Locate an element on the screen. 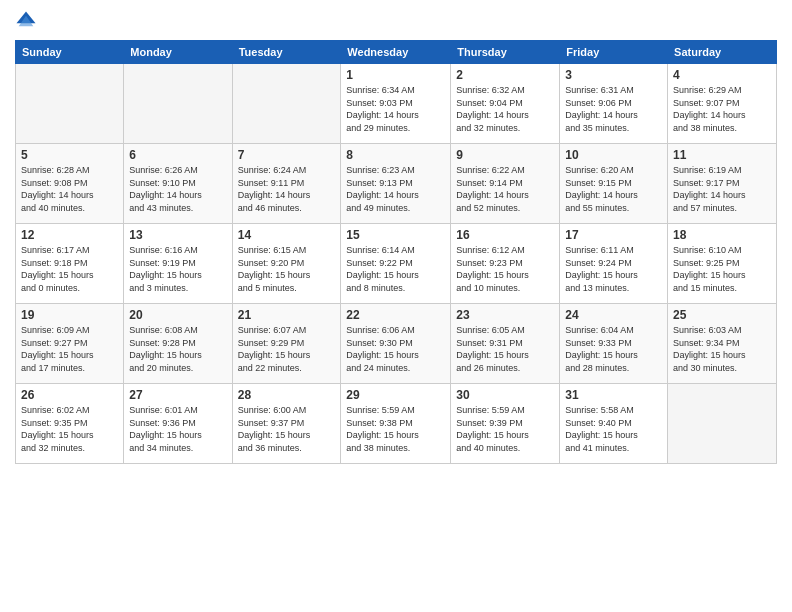 This screenshot has width=792, height=612. calendar-week-row: 5Sunrise: 6:28 AM Sunset: 9:08 PM Daylig… is located at coordinates (396, 184).